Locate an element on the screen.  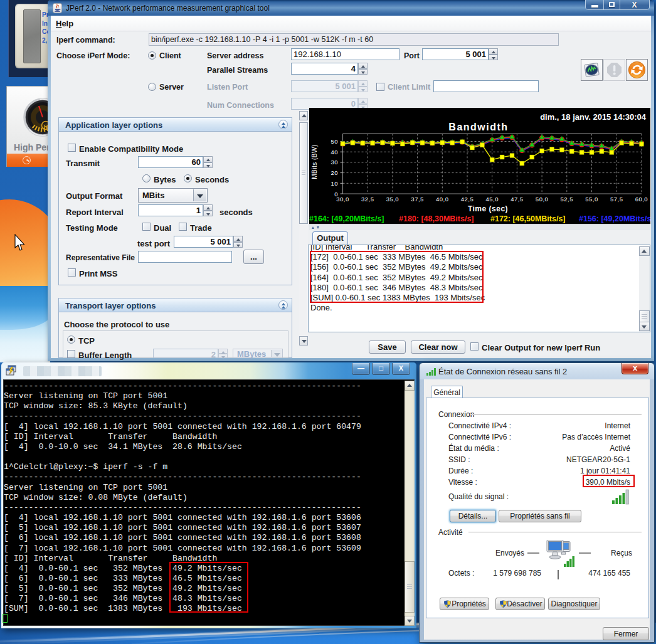
svg-text: 57,5 is located at coordinates (617, 199).